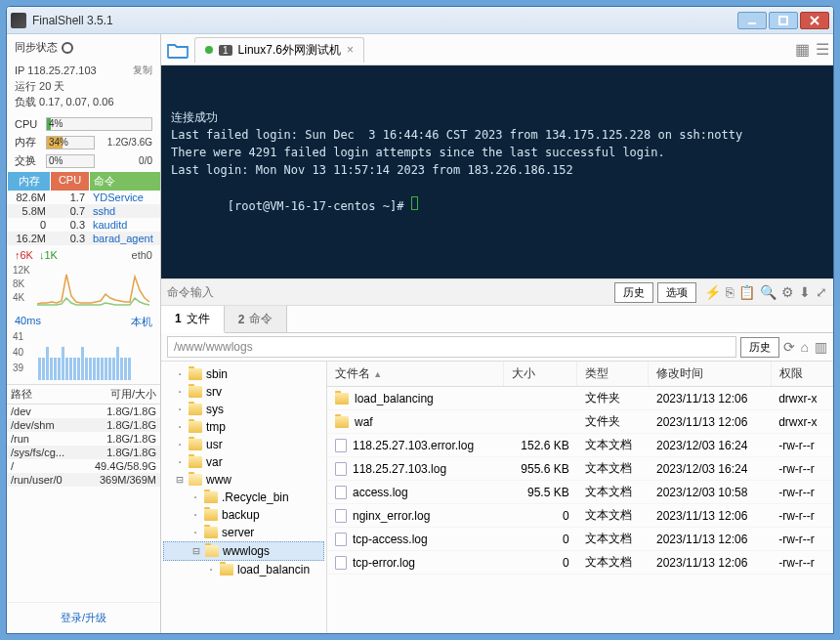 The image size is (840, 640). What do you see at coordinates (730, 292) in the screenshot?
I see `copy-icon: ⎘` at bounding box center [730, 292].